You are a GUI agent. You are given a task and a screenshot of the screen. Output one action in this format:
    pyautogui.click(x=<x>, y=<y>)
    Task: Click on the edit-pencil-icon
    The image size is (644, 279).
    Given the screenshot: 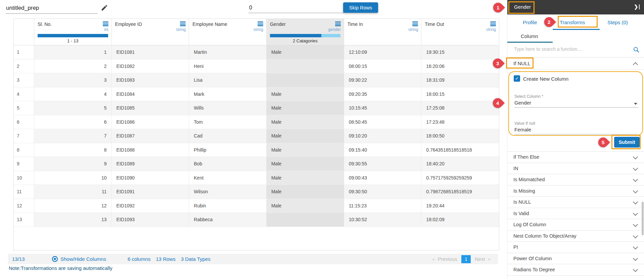 What is the action you would take?
    pyautogui.click(x=104, y=8)
    